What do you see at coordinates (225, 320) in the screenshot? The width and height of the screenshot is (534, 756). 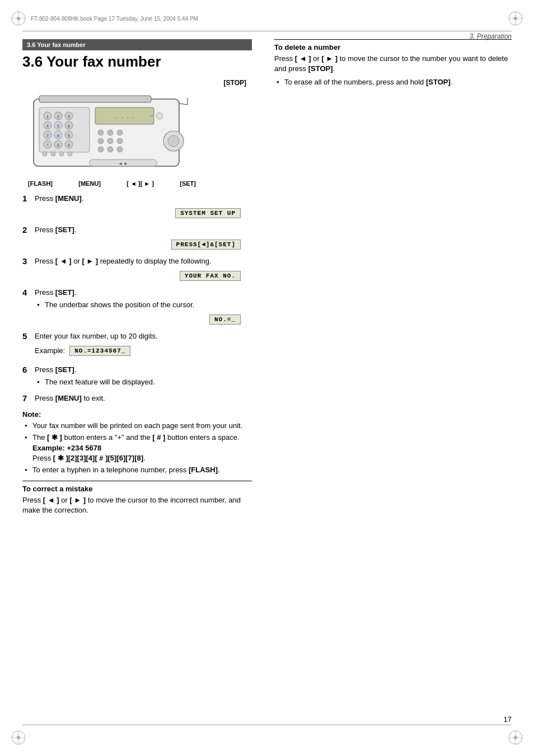 I see `step-4-lcd: NO.=_` at bounding box center [225, 320].